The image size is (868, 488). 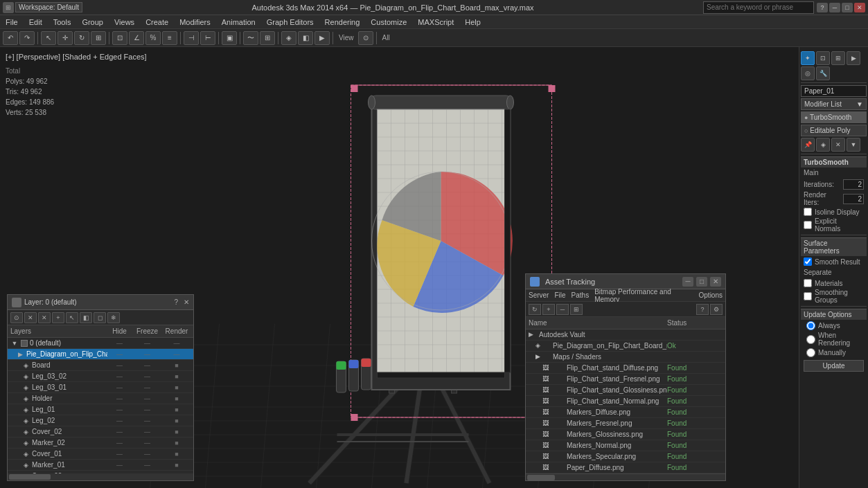 What do you see at coordinates (823, 145) in the screenshot?
I see `make-unique-btn: ◈` at bounding box center [823, 145].